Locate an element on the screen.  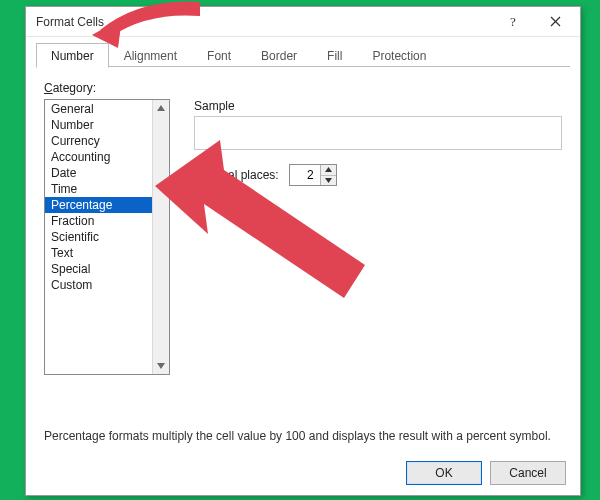
tab-font: Font is located at coordinates (219, 55).